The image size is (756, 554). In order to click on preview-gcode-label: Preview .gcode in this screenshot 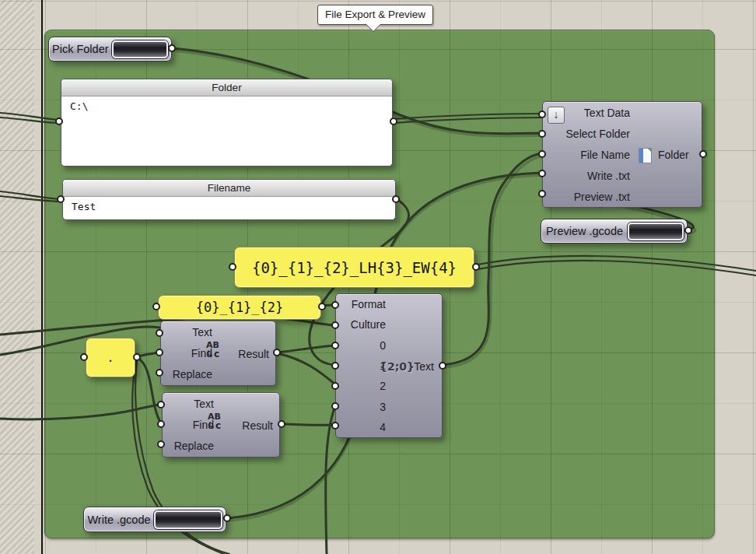, I will do `click(585, 231)`.